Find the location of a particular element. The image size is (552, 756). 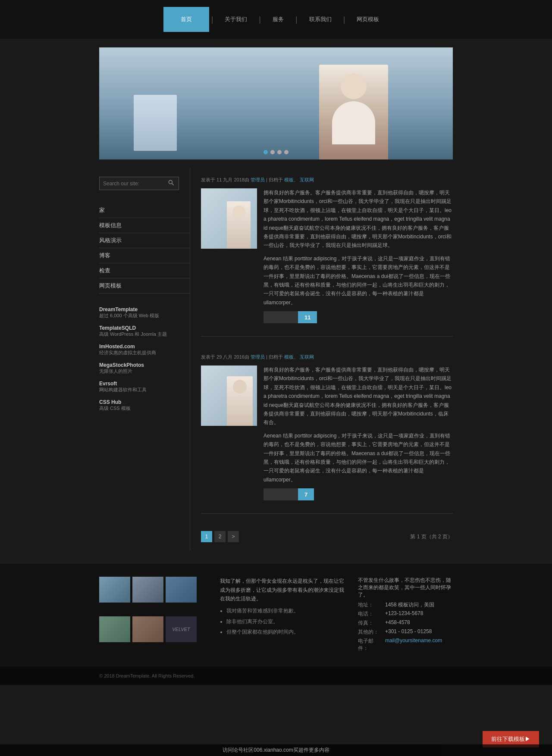

post-2: 发表于 29 八月 2016由 管理员 | 归档于 模板、 互联网 is located at coordinates (327, 434).